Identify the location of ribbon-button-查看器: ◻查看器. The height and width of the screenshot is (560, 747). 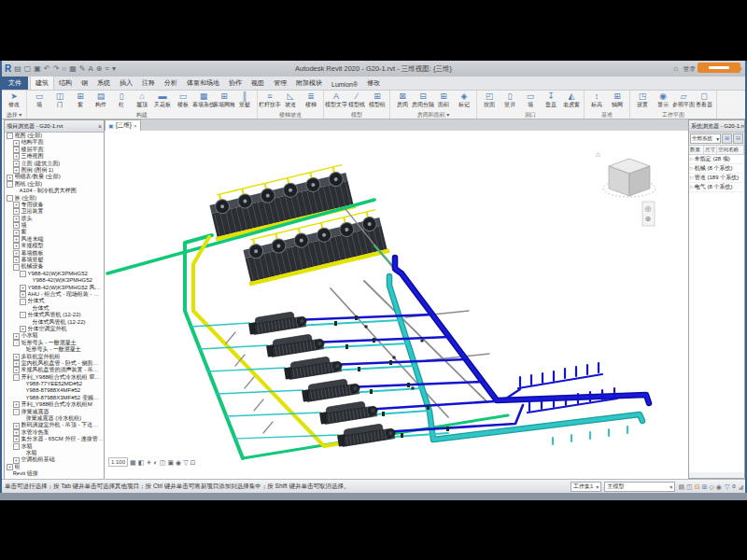
(704, 99).